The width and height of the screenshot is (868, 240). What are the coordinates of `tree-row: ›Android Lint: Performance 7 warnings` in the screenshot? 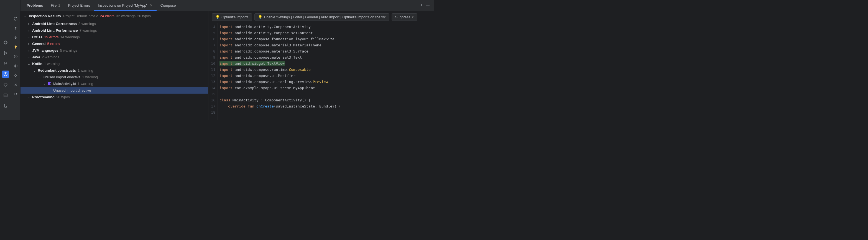 It's located at (115, 30).